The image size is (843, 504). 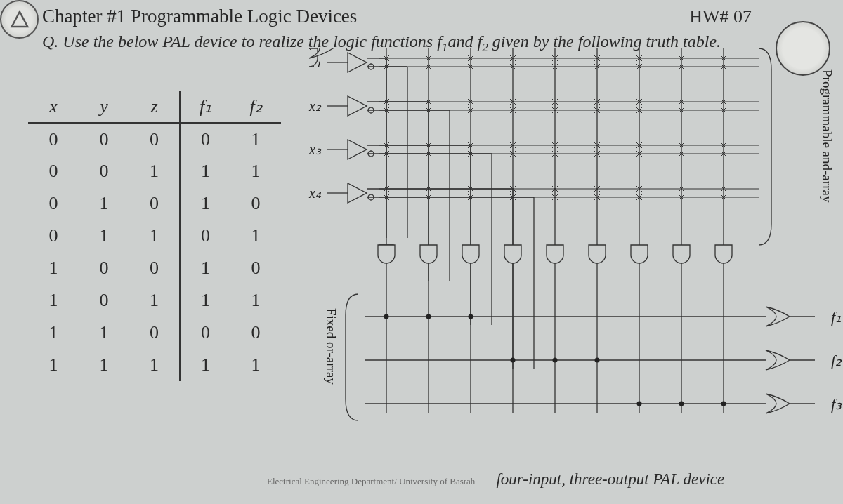 What do you see at coordinates (155, 333) in the screenshot?
I see `table-row: 11000` at bounding box center [155, 333].